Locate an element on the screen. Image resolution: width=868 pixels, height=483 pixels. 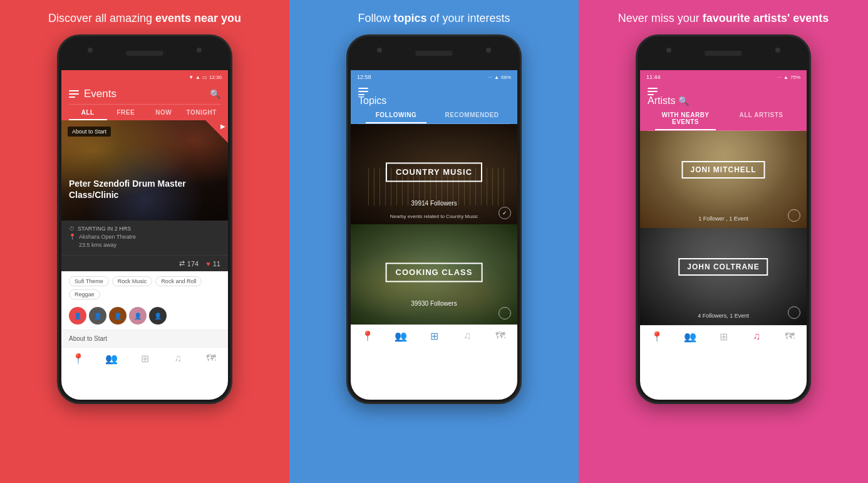
bottom-nav-3: 📍 👥 ⊞ ♫ 🗺 is located at coordinates (723, 336).